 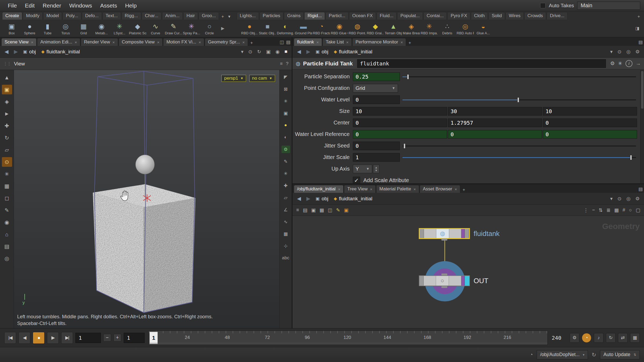 What do you see at coordinates (594, 210) in the screenshot?
I see `collapse-icon: −` at bounding box center [594, 210].